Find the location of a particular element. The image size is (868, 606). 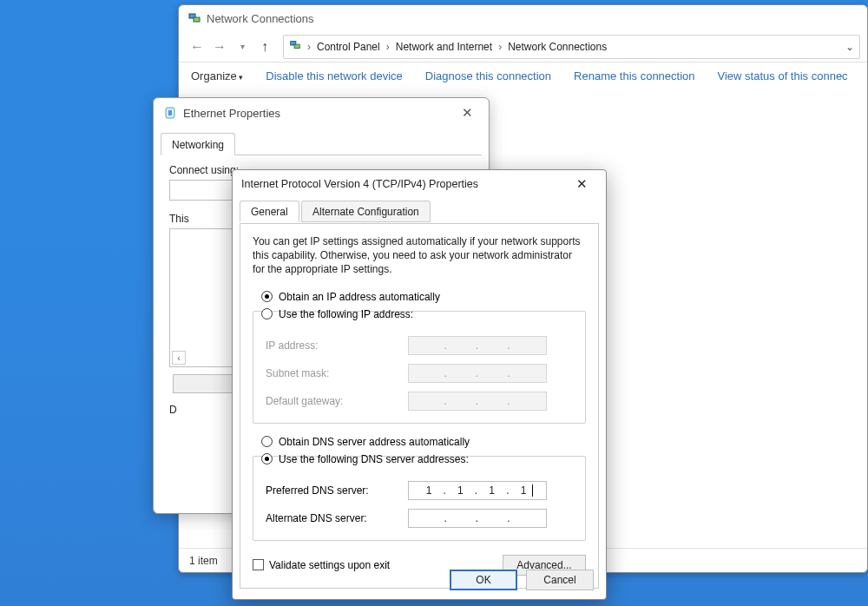

alternate-dns-label: Alternate DNS server: is located at coordinates (337, 518).